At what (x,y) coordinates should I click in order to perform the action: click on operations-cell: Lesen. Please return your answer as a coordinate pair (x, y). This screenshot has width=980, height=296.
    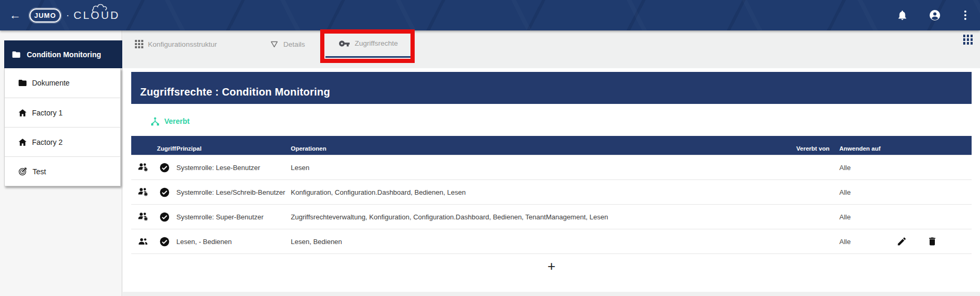
    Looking at the image, I should click on (542, 168).